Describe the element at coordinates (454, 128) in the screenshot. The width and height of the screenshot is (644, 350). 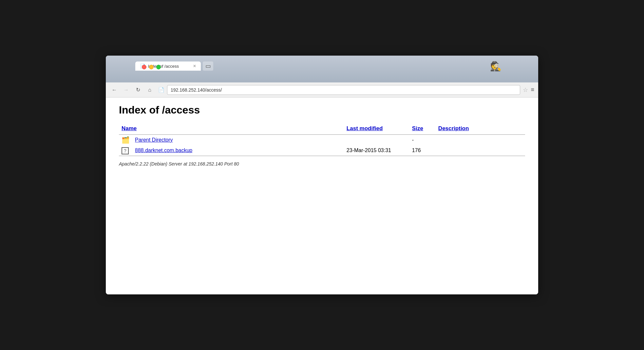
I see `desc-sort-link: Description` at that location.